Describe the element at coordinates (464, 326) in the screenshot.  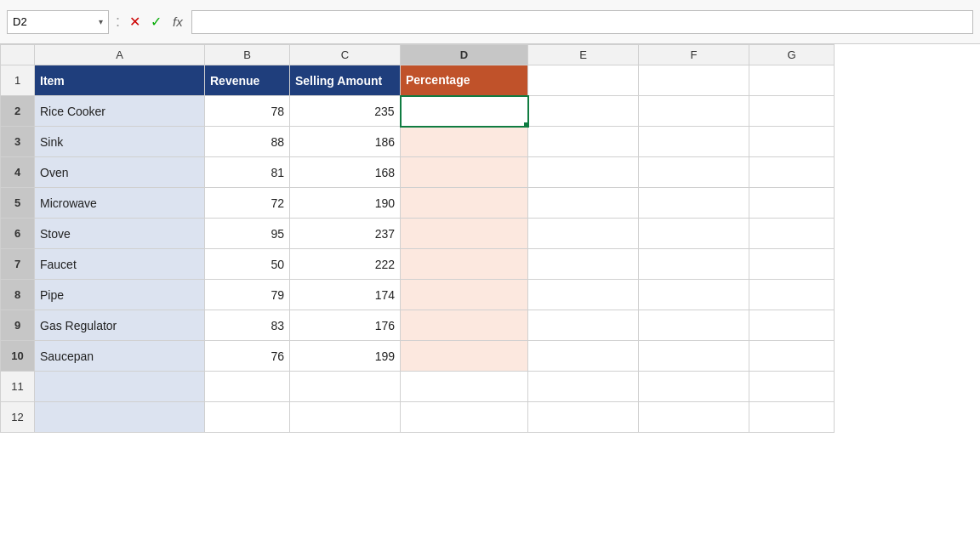
I see `cell-D9` at that location.